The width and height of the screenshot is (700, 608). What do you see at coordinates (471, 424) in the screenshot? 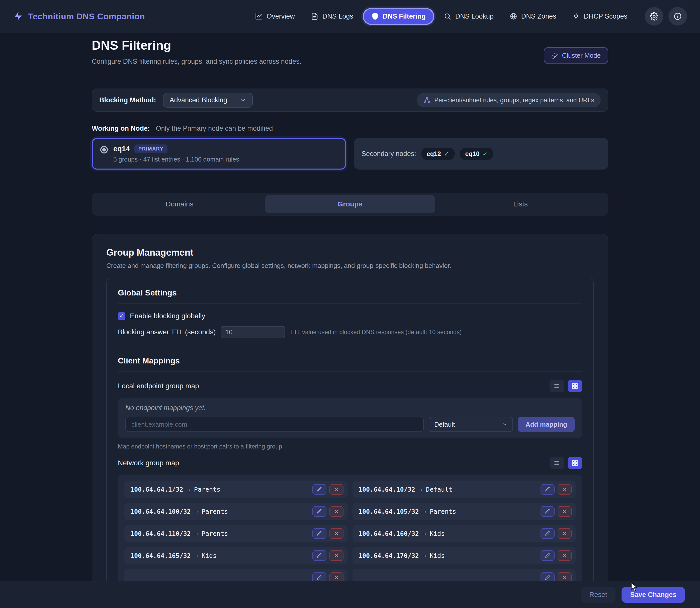
I see `endpoint-group-select: Default` at bounding box center [471, 424].